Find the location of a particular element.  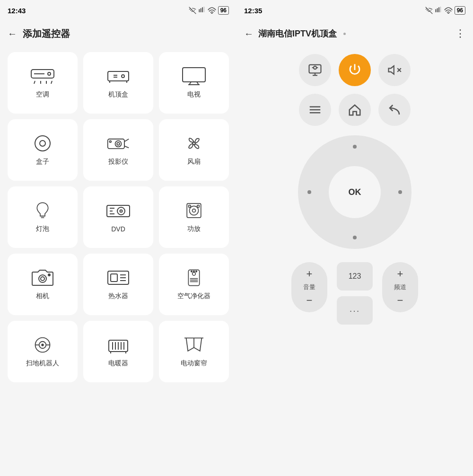

heater-icon is located at coordinates (118, 278).